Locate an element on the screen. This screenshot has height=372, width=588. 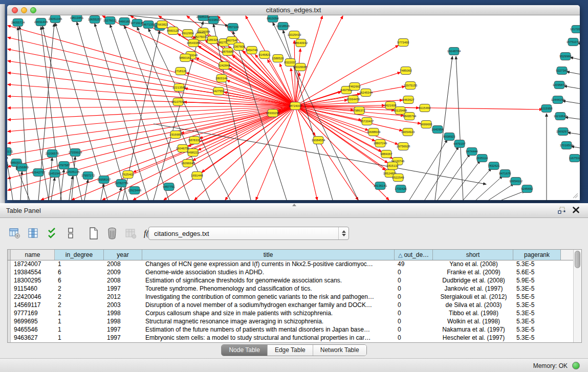
column-header-indegree: in_degree is located at coordinates (79, 255).